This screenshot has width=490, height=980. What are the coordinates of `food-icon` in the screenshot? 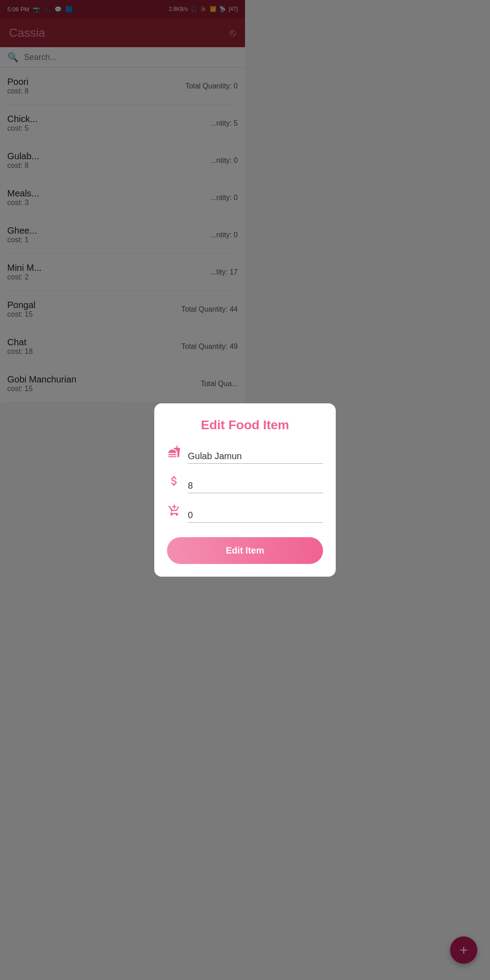 It's located at (174, 453).